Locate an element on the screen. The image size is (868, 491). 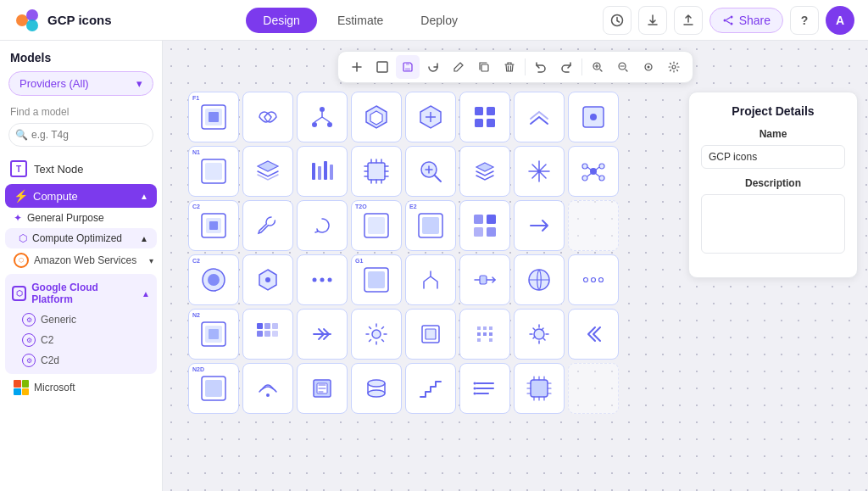
grid-icon-hex2 is located at coordinates (431, 117).